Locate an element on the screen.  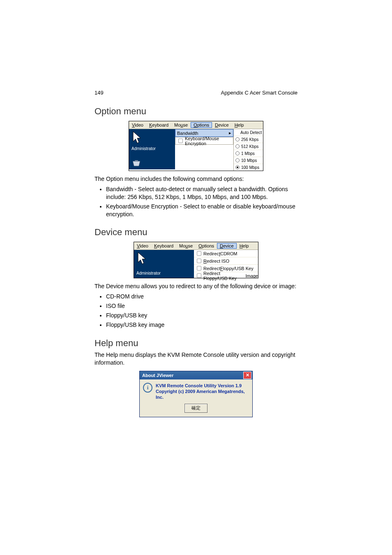
device-item-iso: Redirect ISO is located at coordinates (226, 261).